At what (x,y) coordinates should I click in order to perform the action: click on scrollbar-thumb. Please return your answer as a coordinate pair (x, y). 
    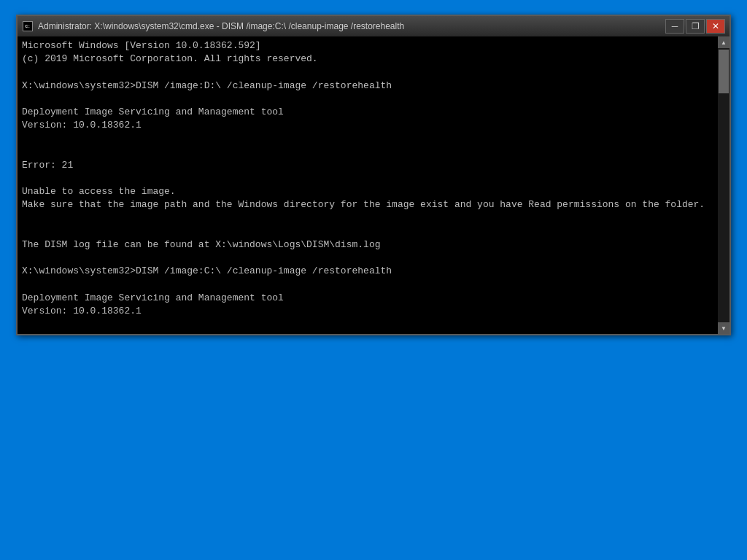
    Looking at the image, I should click on (724, 71).